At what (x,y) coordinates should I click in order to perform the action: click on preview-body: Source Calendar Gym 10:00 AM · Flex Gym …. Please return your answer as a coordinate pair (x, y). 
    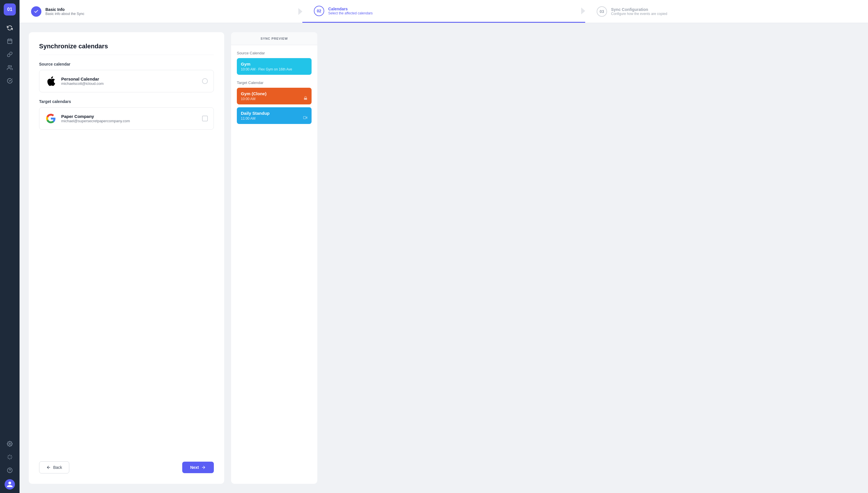
    Looking at the image, I should click on (274, 87).